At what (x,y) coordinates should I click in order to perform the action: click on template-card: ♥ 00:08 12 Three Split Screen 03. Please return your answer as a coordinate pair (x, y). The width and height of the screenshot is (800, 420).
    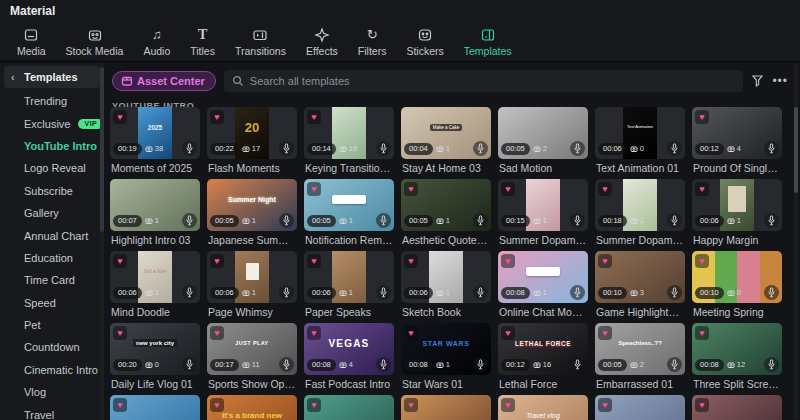
    Looking at the image, I should click on (737, 357).